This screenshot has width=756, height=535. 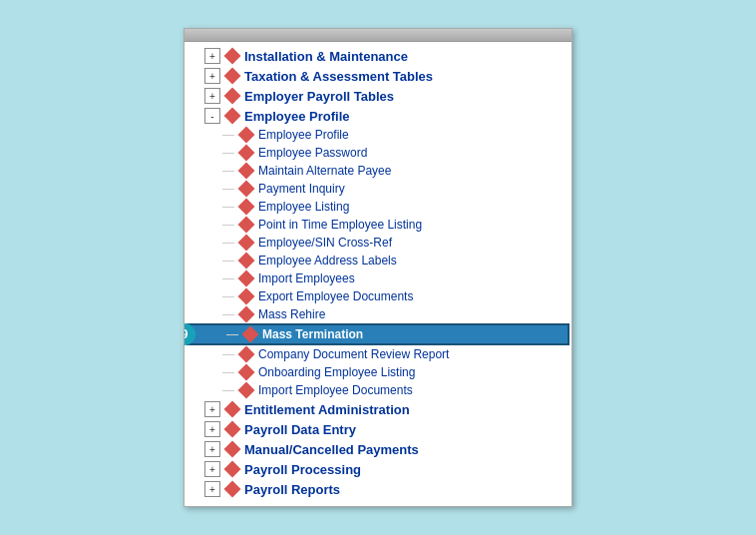 I want to click on tree-item-point-in-time: Point in Time Employee Listing, so click(x=378, y=225).